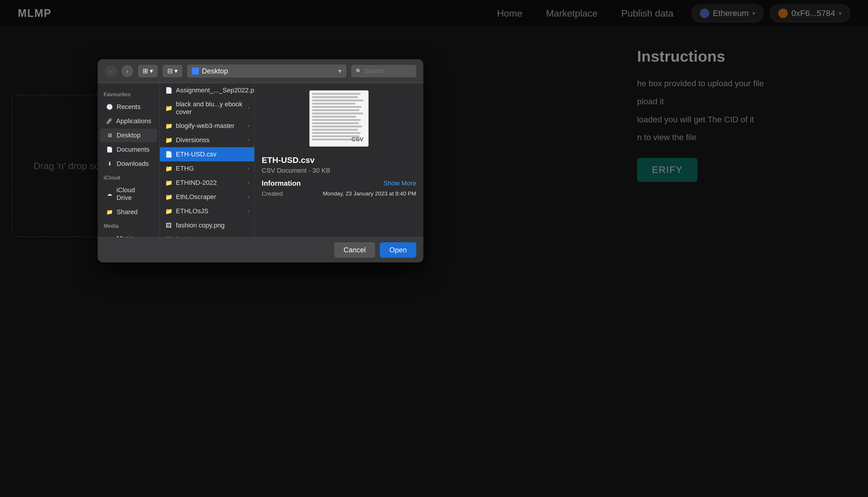  What do you see at coordinates (129, 225) in the screenshot?
I see `media-label: Media` at bounding box center [129, 225].